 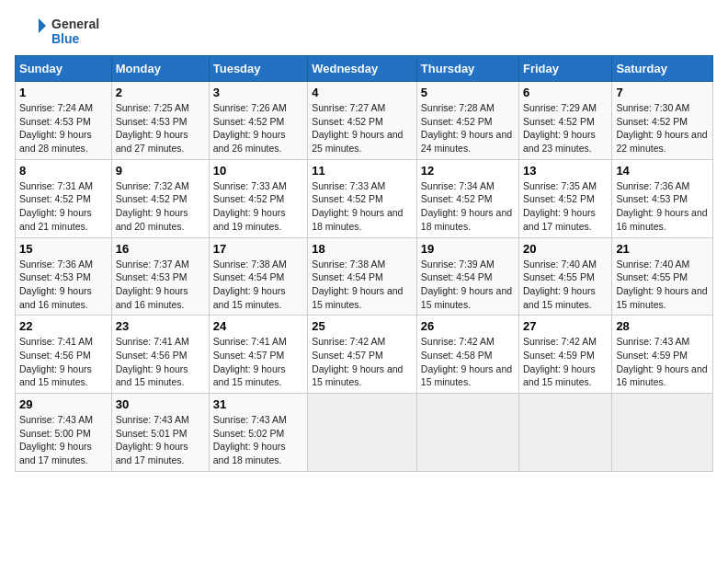 I want to click on day-number: 6, so click(x=565, y=92).